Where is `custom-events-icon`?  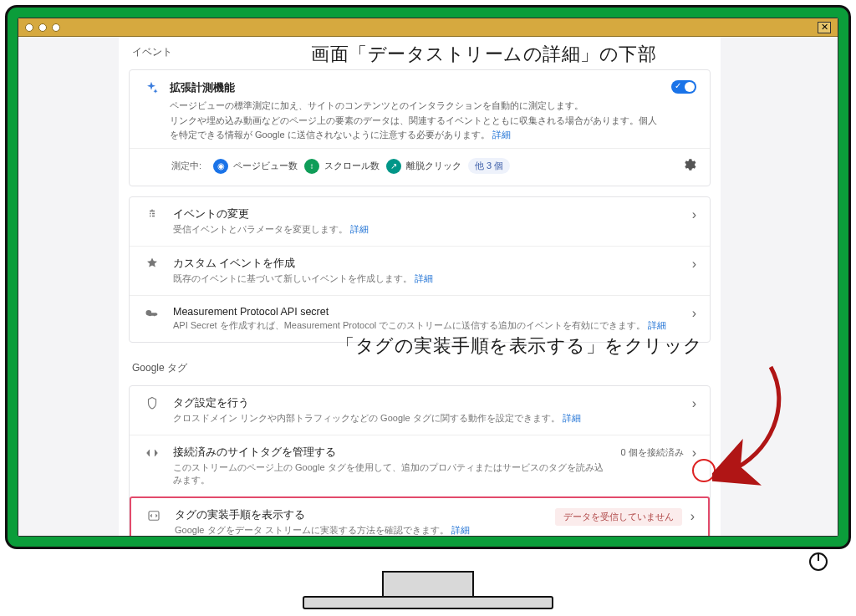
custom-events-icon is located at coordinates (152, 264).